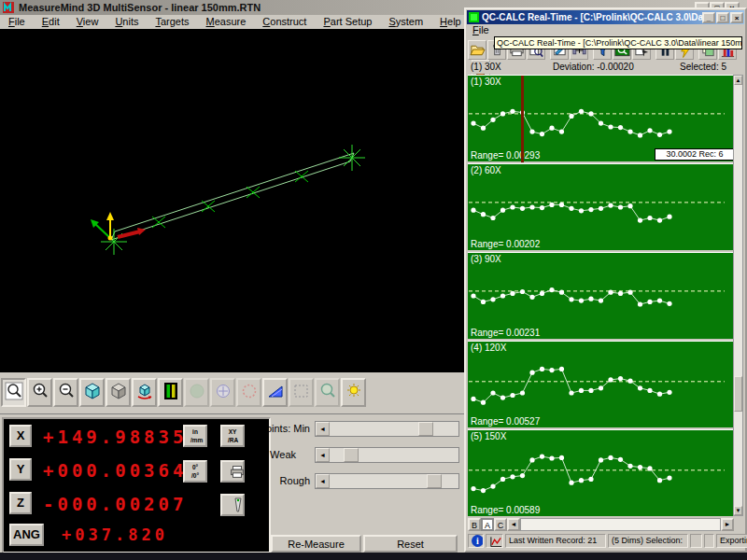 This screenshot has width=747, height=560. What do you see at coordinates (605, 541) in the screenshot?
I see `qc-status-bar: iLast Written Record: 21(5 Dims) Selecti…` at bounding box center [605, 541].